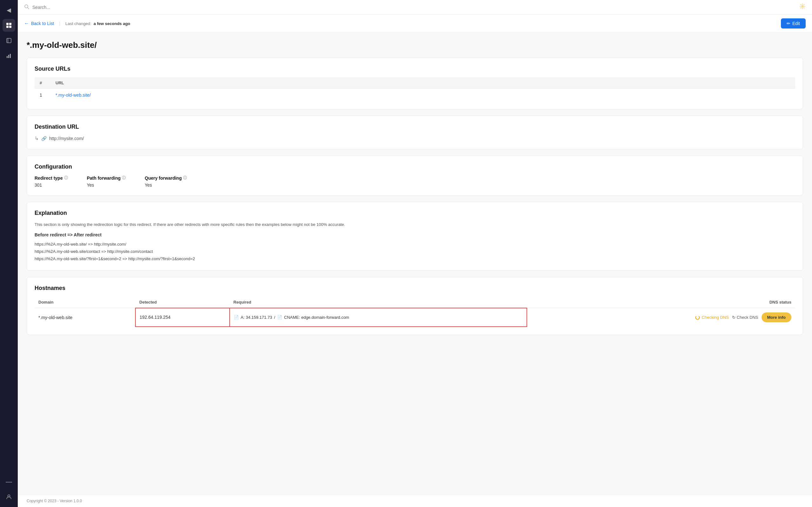  Describe the element at coordinates (415, 89) in the screenshot. I see `source-urls-table: # URL 1 *.my-old-web.site/` at that location.